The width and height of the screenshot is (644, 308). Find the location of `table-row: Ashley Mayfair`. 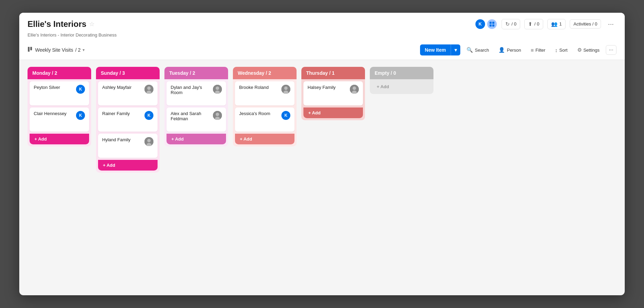

table-row: Ashley Mayfair is located at coordinates (128, 93).